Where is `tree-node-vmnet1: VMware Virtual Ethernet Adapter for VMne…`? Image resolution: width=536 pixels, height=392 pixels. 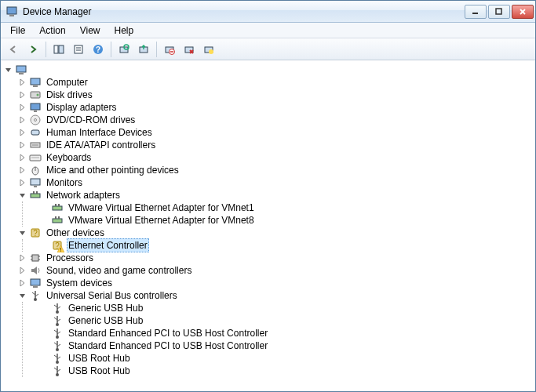 tree-node-vmnet1: VMware Virtual Ethernet Adapter for VMne… is located at coordinates (286, 208).